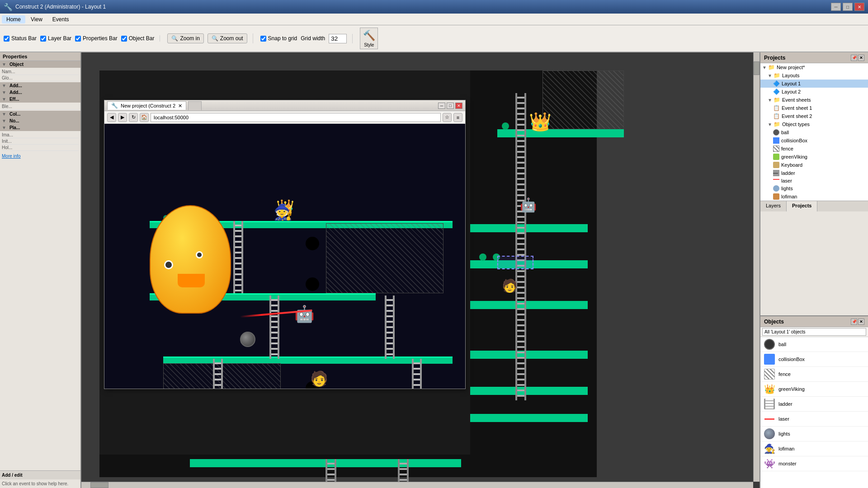 Image resolution: width=868 pixels, height=488 pixels. Describe the element at coordinates (195, 106) in the screenshot. I see `browser-new-tab` at that location.